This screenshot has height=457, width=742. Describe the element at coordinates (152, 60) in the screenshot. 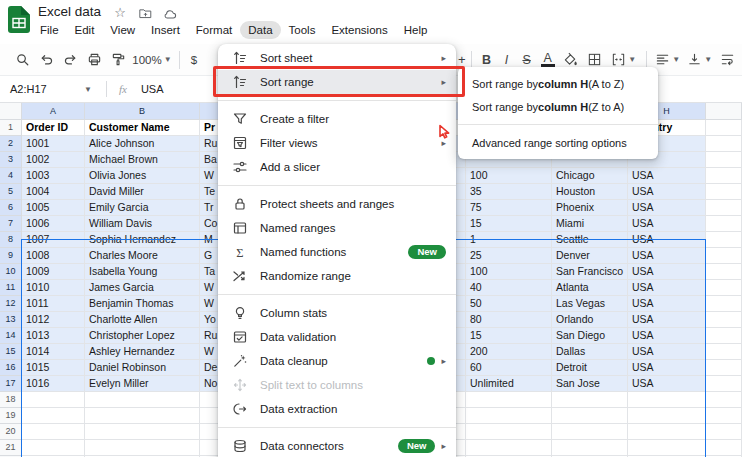

I see `zoom-select: 100% ▼` at that location.